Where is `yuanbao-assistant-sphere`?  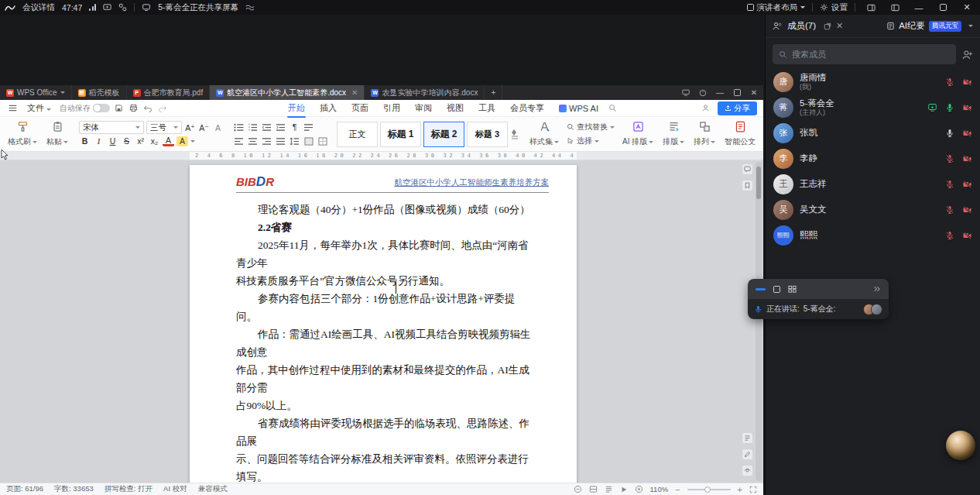 yuanbao-assistant-sphere is located at coordinates (961, 445).